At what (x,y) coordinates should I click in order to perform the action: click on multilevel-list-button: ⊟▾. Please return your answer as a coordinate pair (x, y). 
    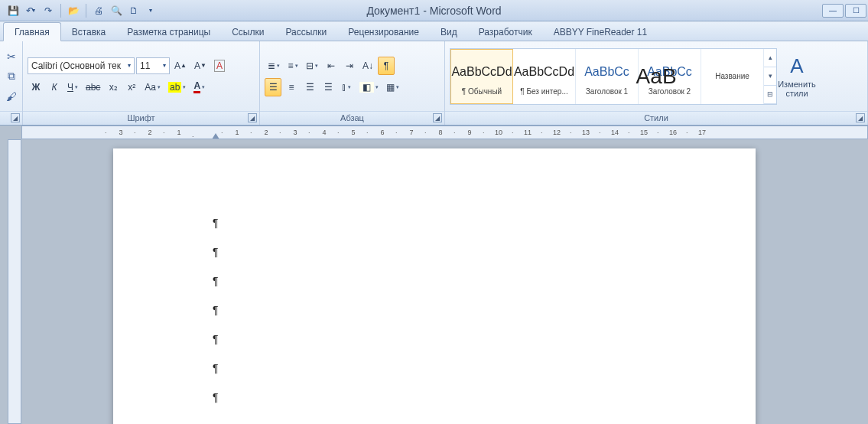
    Looking at the image, I should click on (312, 66).